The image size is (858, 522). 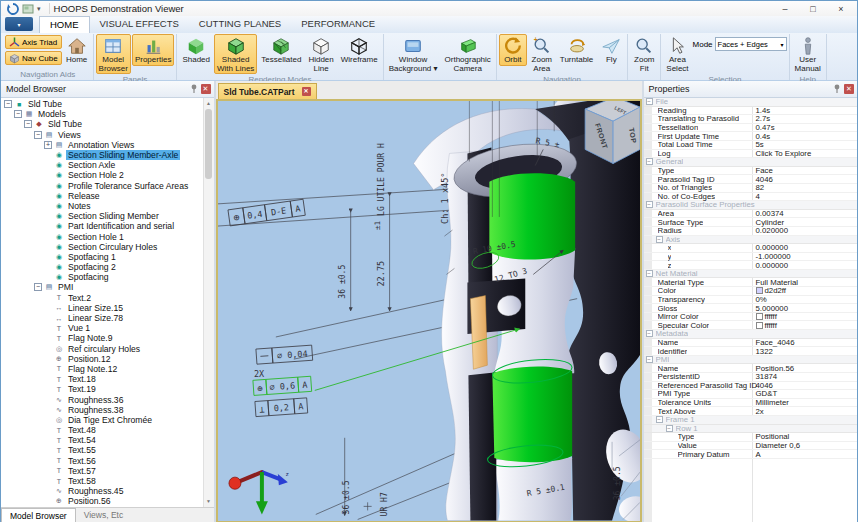 I want to click on property-row-type: TypePositional, so click(x=751, y=438).